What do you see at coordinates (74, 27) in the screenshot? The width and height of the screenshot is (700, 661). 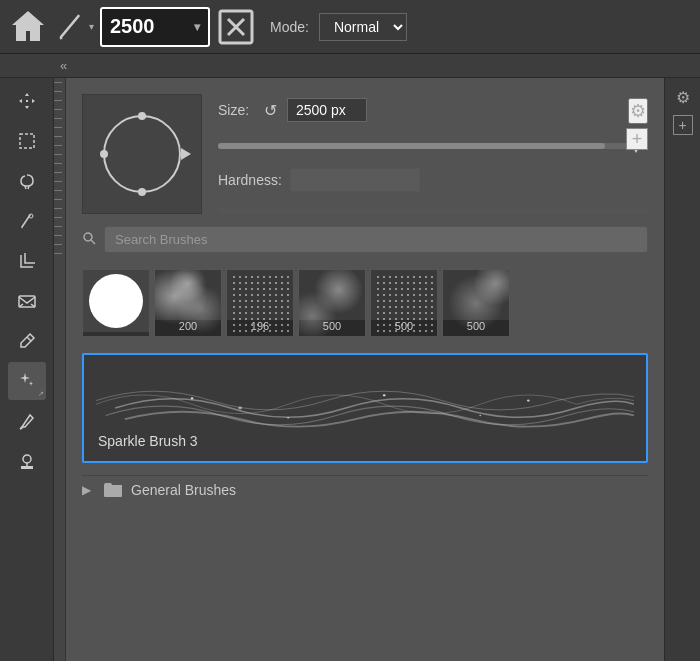 I see `brush-button: ▾` at bounding box center [74, 27].